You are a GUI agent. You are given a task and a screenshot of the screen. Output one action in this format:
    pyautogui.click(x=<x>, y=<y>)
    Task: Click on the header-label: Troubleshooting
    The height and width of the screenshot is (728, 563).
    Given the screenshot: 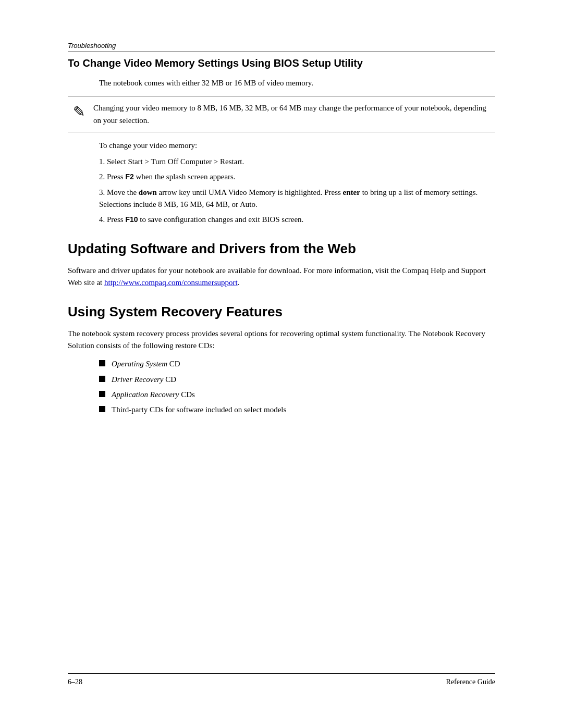 What is the action you would take?
    pyautogui.click(x=282, y=46)
    